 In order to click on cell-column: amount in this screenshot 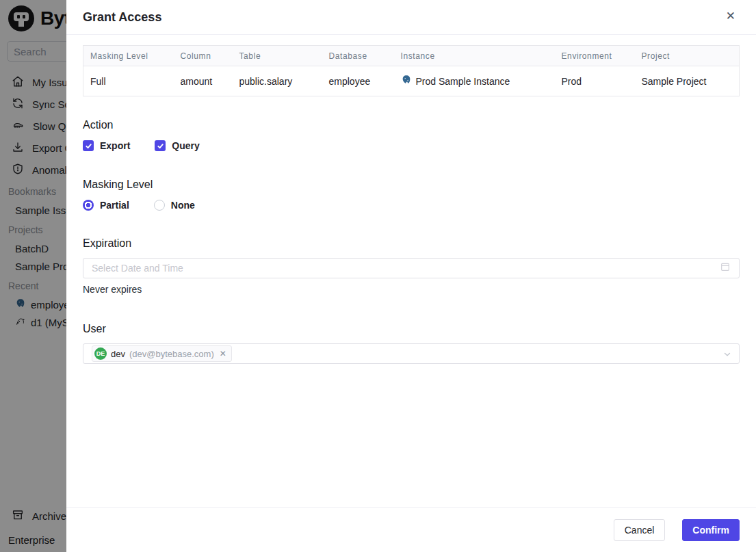, I will do `click(203, 81)`.